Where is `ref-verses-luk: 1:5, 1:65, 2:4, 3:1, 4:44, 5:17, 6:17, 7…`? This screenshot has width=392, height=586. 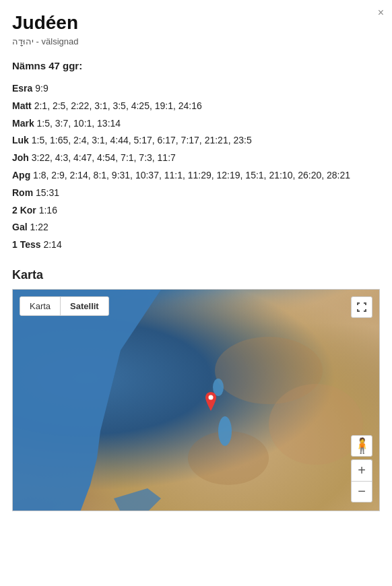
ref-verses-luk: 1:5, 1:65, 2:4, 3:1, 4:44, 5:17, 6:17, 7… is located at coordinates (141, 140).